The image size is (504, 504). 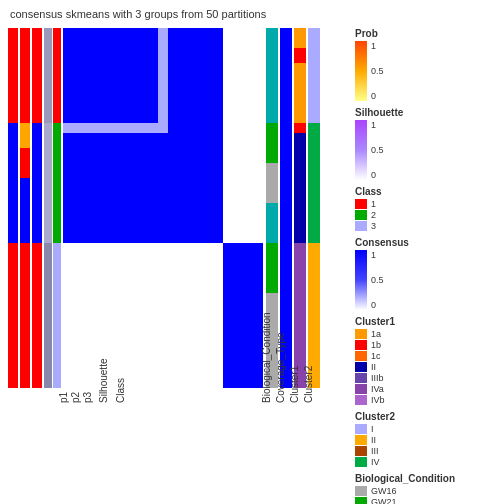 What do you see at coordinates (429, 334) in the screenshot?
I see `cluster1-item-1a: 1a` at bounding box center [429, 334].